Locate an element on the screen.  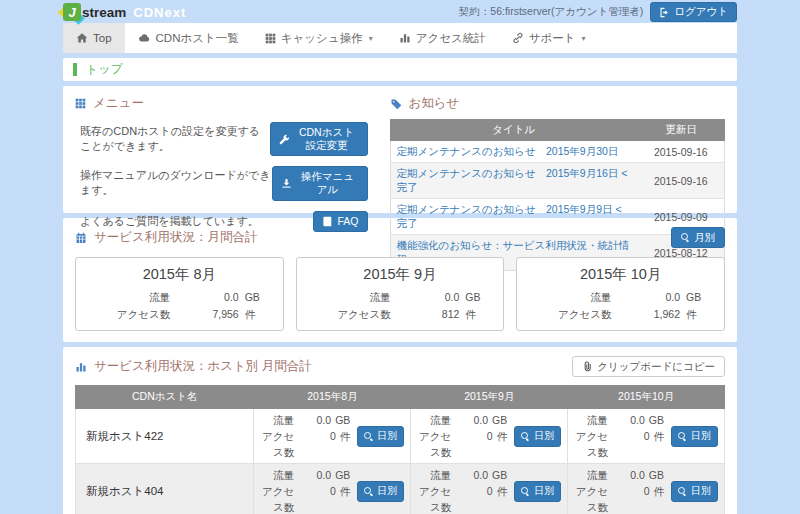
breadcrumb-marker is located at coordinates (75, 70).